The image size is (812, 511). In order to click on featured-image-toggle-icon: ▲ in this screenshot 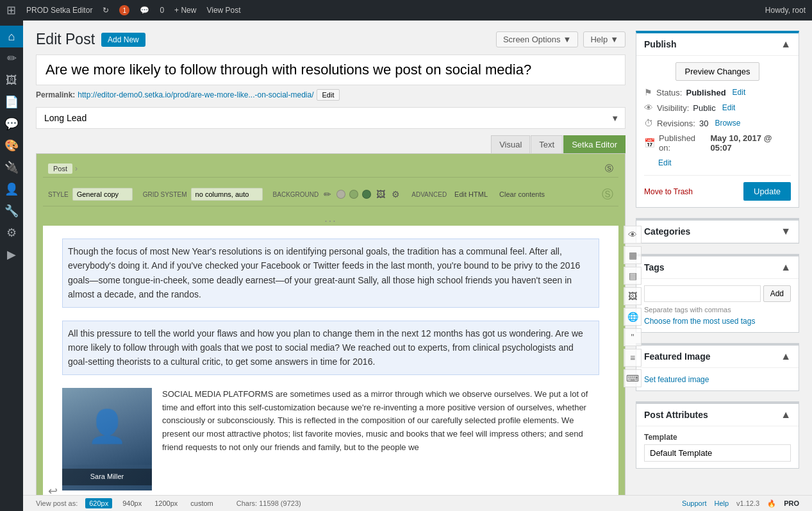, I will do `click(786, 356)`.